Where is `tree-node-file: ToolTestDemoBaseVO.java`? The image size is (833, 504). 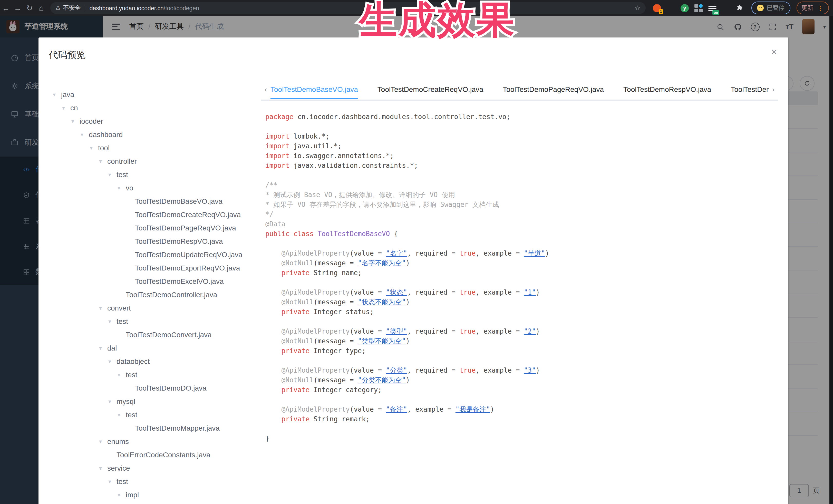
tree-node-file: ToolTestDemoBaseVO.java is located at coordinates (149, 201).